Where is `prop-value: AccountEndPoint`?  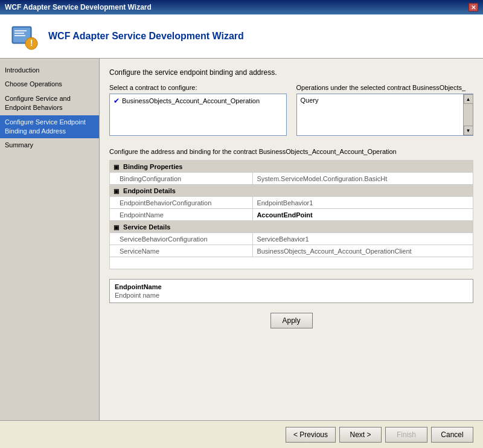
prop-value: AccountEndPoint is located at coordinates (363, 215).